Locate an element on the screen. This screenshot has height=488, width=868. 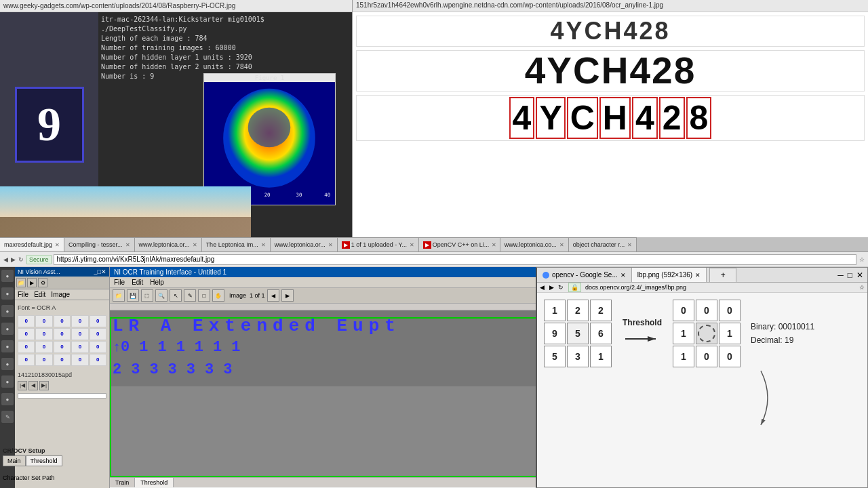
o-0-2: 0 is located at coordinates (730, 310).